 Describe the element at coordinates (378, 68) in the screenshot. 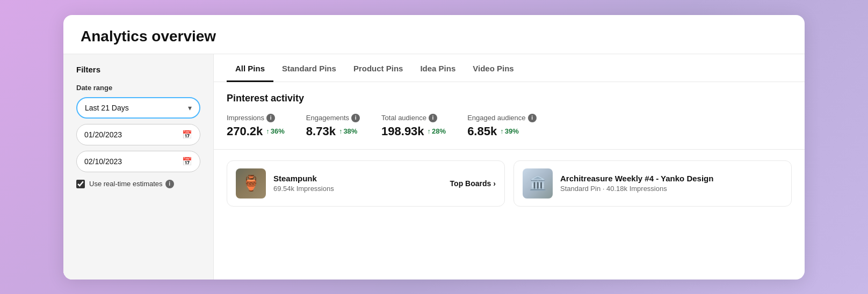

I see `tab-product-pins: Product Pins` at that location.